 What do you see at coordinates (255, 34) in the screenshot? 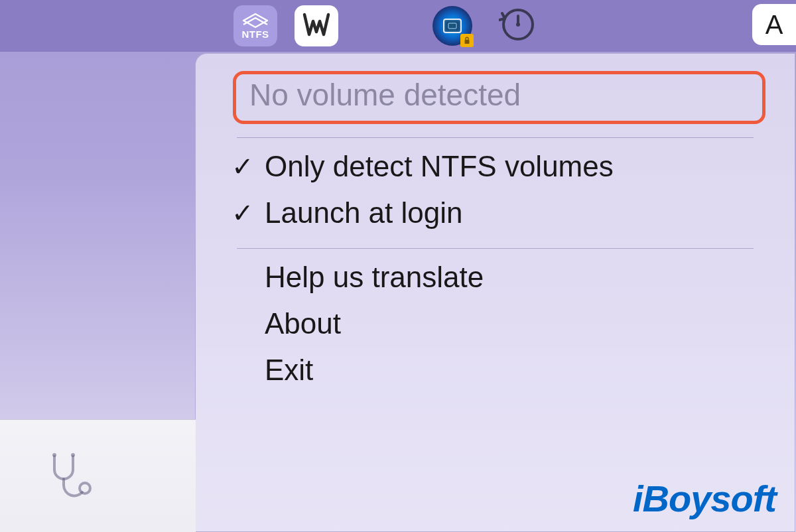
I see `ntfs-icon-label: NTFS` at bounding box center [255, 34].